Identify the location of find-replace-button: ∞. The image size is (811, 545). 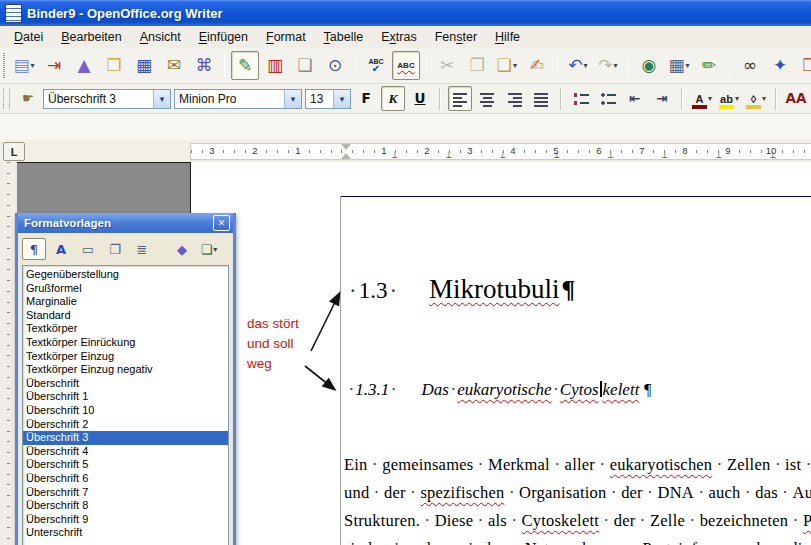
(750, 66).